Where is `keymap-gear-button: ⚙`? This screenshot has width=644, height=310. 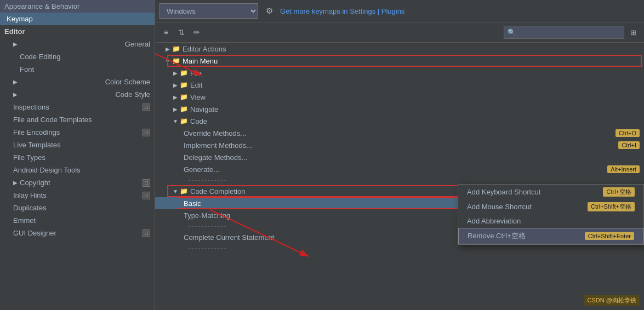
keymap-gear-button: ⚙ is located at coordinates (269, 11).